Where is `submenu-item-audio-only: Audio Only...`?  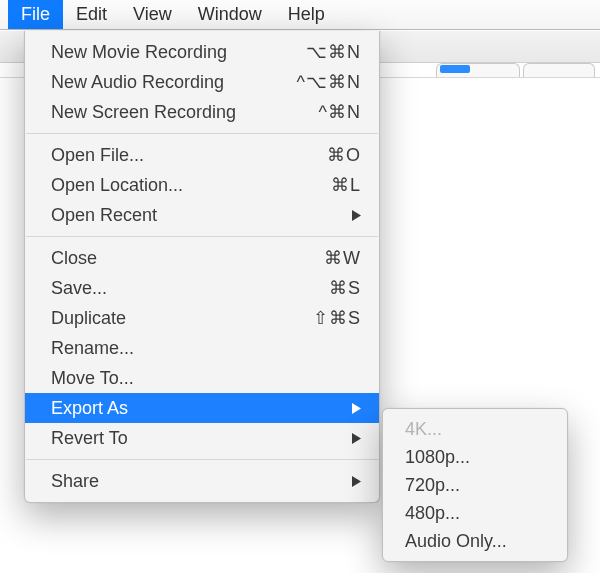
submenu-item-audio-only: Audio Only... is located at coordinates (475, 541).